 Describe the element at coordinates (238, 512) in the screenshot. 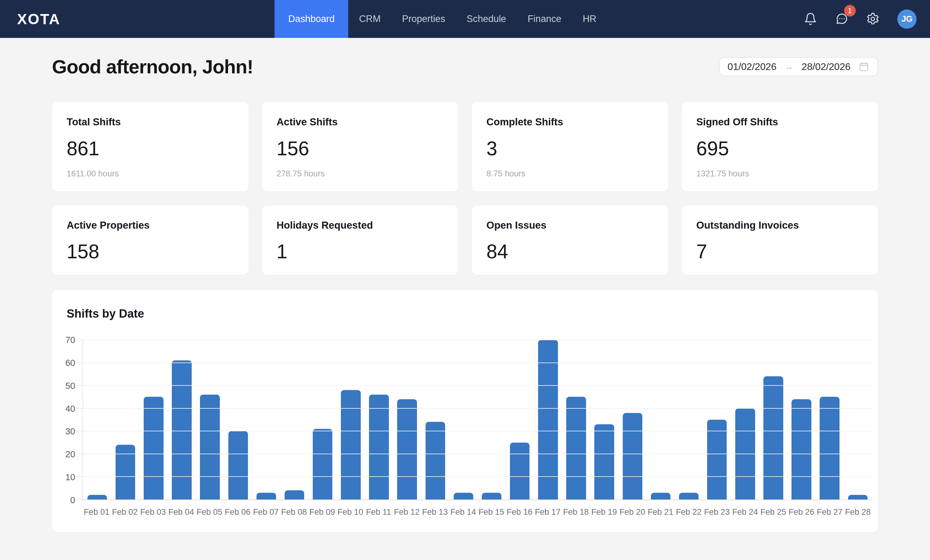

I see `x-tick-label: Feb 06` at that location.